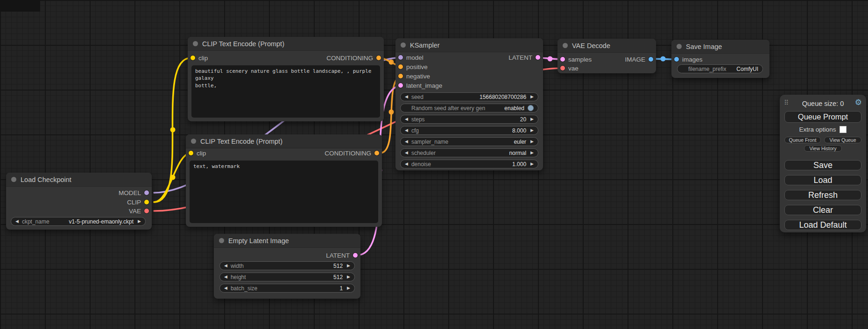 The width and height of the screenshot is (868, 329). What do you see at coordinates (635, 60) in the screenshot?
I see `output-label: IMAGE` at bounding box center [635, 60].